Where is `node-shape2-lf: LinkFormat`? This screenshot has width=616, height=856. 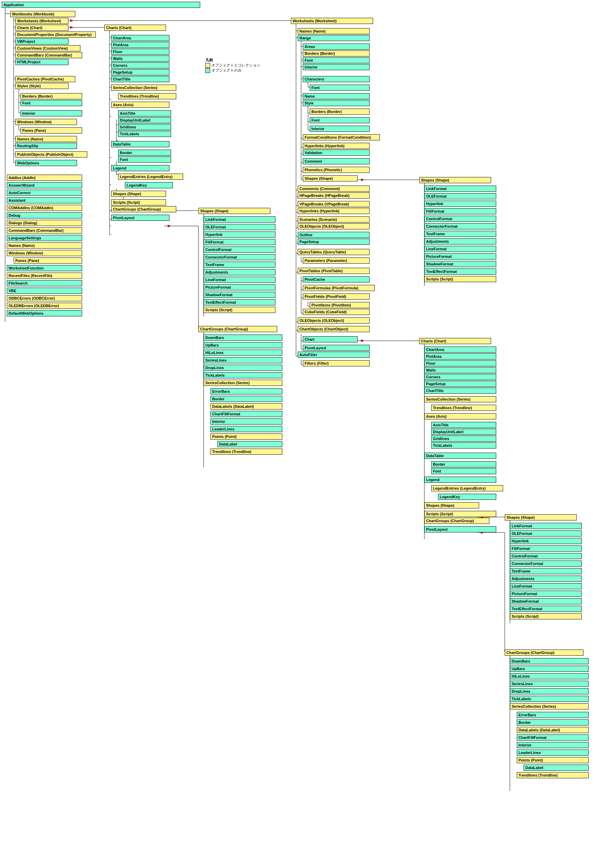 node-shape2-lf: LinkFormat is located at coordinates (460, 189).